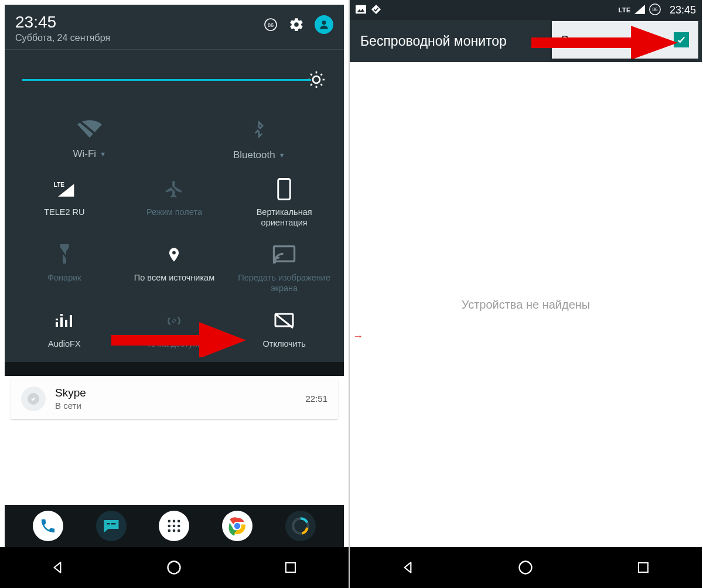  What do you see at coordinates (63, 38) in the screenshot?
I see `clock-date: Суббота, 24 сентября` at bounding box center [63, 38].